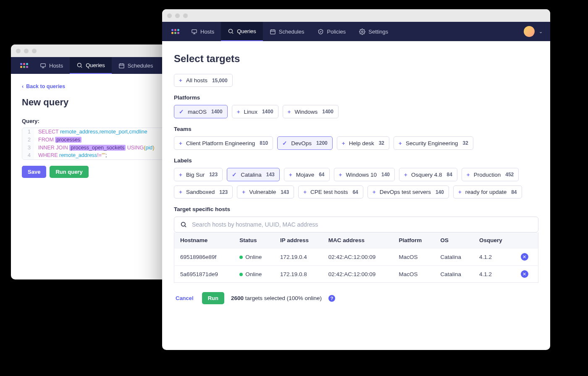  Describe the element at coordinates (298, 274) in the screenshot. I see `cell-ip: 172.19.0.8` at that location.